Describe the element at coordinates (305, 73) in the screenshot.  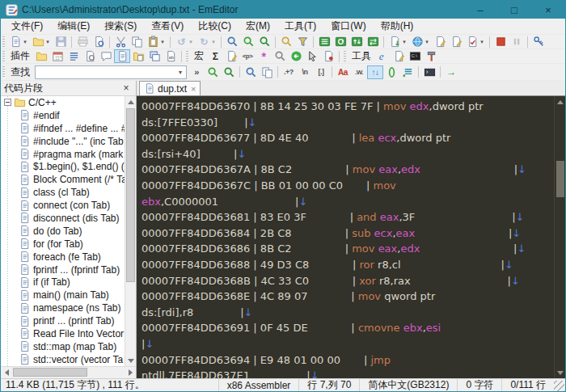
I see `escape-seq-toggle-button: \n` at that location.